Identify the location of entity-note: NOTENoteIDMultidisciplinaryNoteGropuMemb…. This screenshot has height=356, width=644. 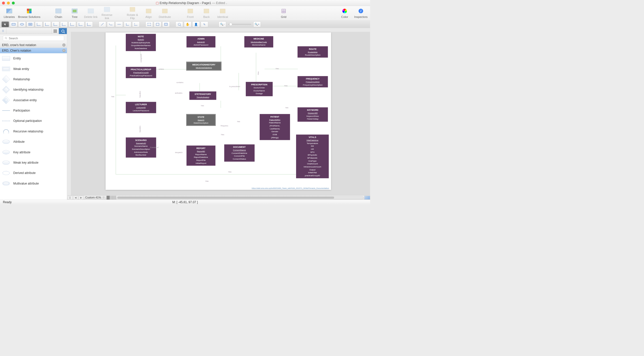
(141, 42).